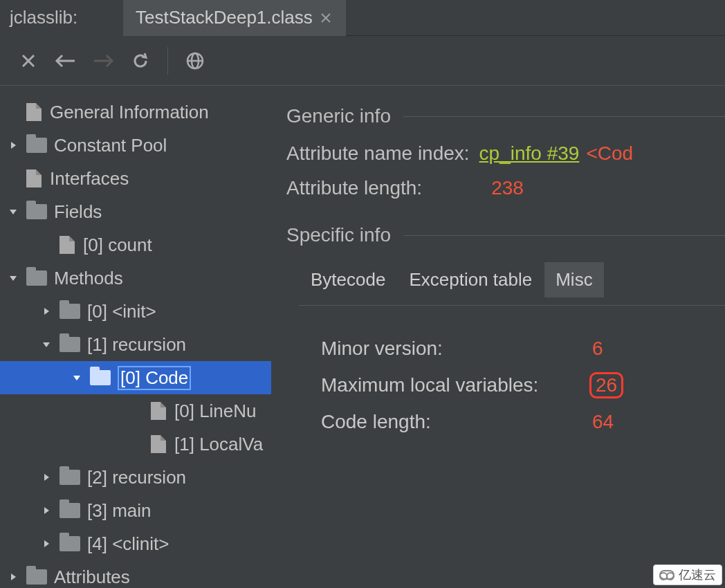 This screenshot has width=725, height=588. I want to click on attribute-name-index-label: Attribute name index:, so click(378, 154).